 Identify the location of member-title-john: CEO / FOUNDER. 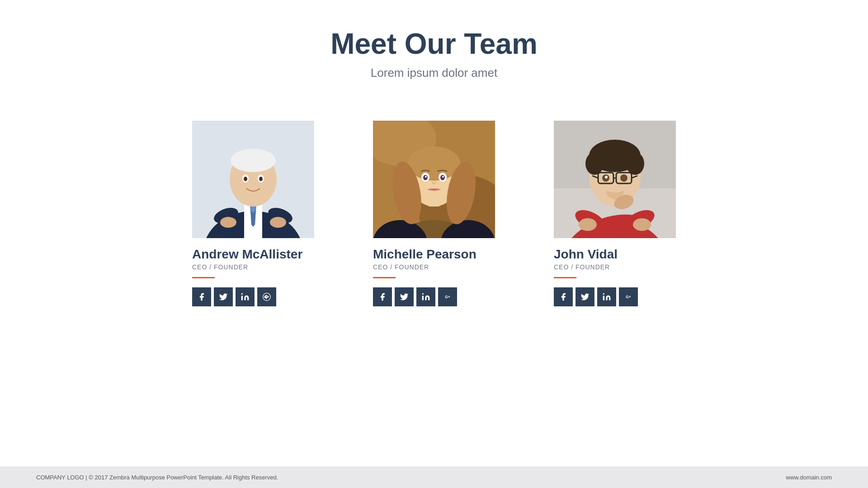
(582, 267).